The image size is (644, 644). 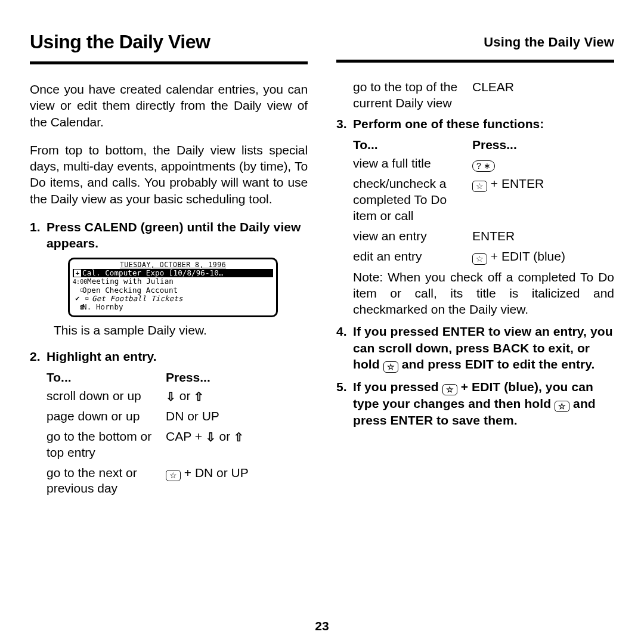 What do you see at coordinates (484, 200) in the screenshot?
I see `t3-row-1: check/uncheck a completed To Do item or …` at bounding box center [484, 200].